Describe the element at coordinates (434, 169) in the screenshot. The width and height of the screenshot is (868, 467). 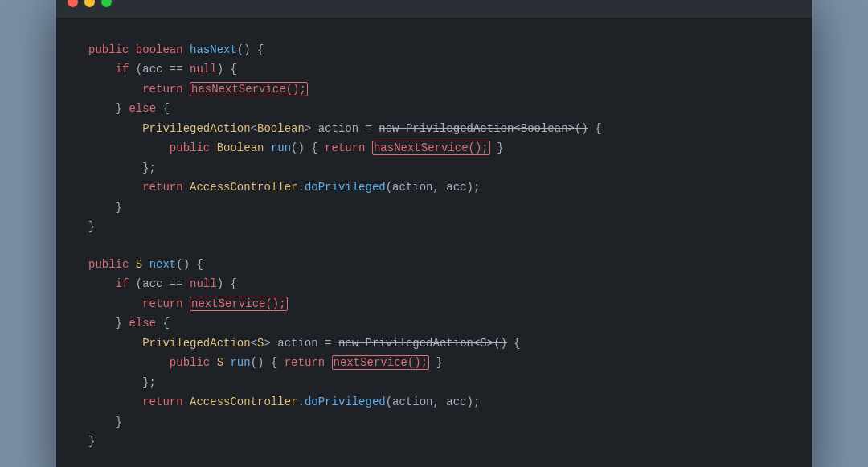
I see `code-line-7: };` at that location.